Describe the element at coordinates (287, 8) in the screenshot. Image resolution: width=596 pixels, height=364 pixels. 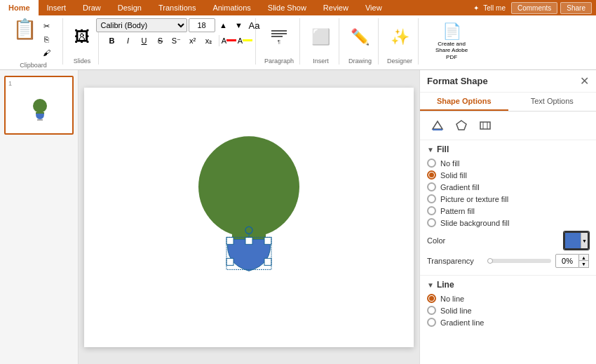
I see `tab-slideshow: Slide Show` at that location.